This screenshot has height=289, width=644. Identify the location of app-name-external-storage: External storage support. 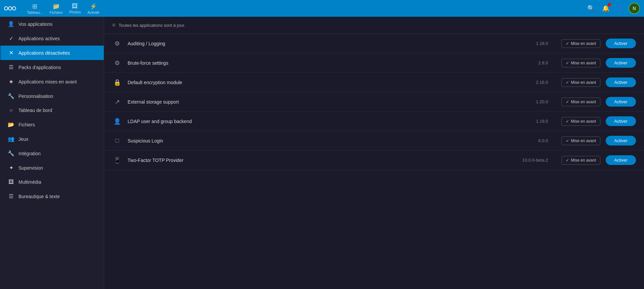
(317, 102).